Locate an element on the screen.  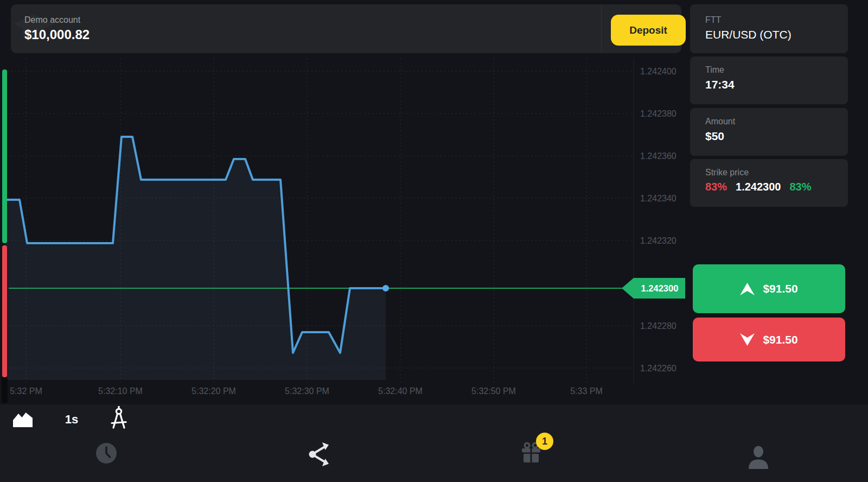
account-balance: $10,000.82 is located at coordinates (57, 35).